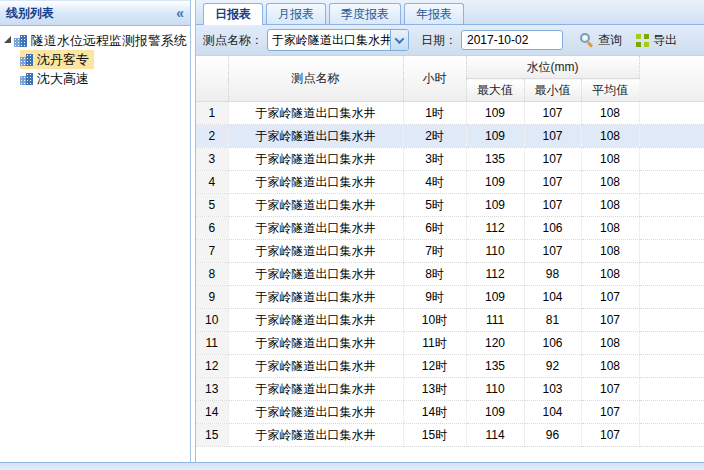 The image size is (704, 470). Describe the element at coordinates (212, 390) in the screenshot. I see `cell-rownum: 13` at that location.